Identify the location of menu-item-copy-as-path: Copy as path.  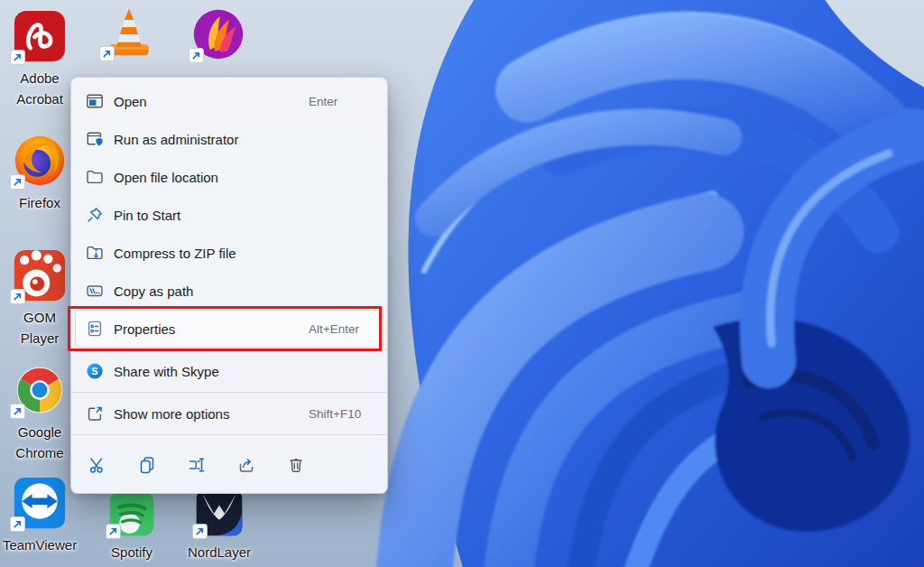
(229, 291).